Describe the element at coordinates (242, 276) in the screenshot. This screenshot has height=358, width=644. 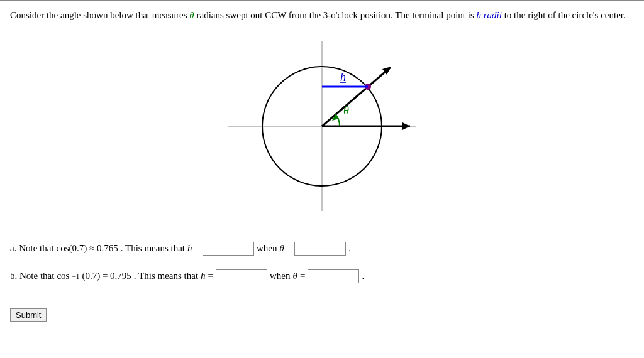
I see `qb-h-input` at that location.